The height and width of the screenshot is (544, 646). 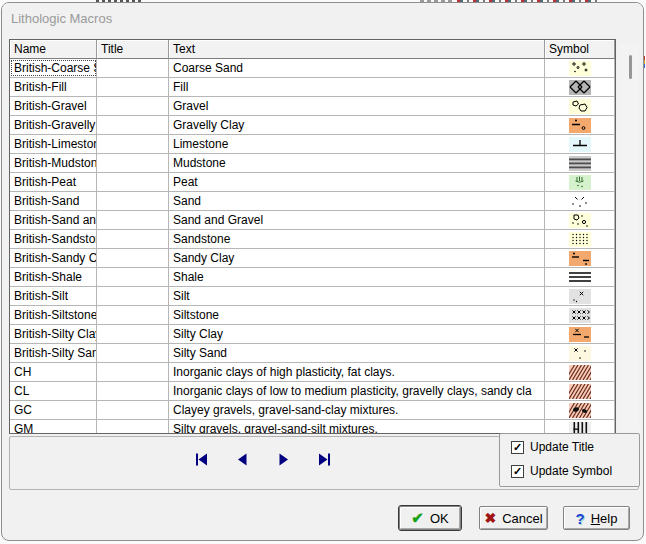 What do you see at coordinates (283, 459) in the screenshot?
I see `next-record-button` at bounding box center [283, 459].